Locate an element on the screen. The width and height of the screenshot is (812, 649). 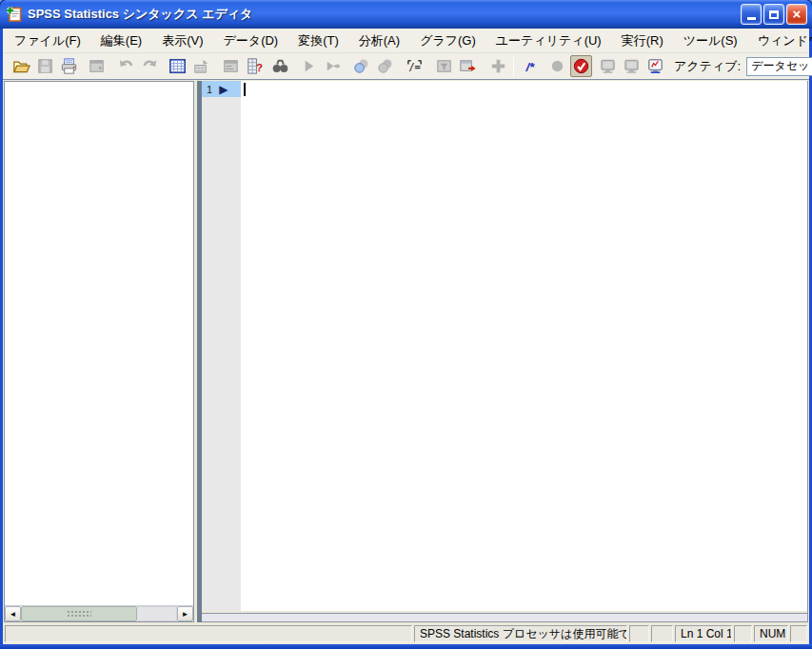
variables-dialog-icon is located at coordinates (230, 67).